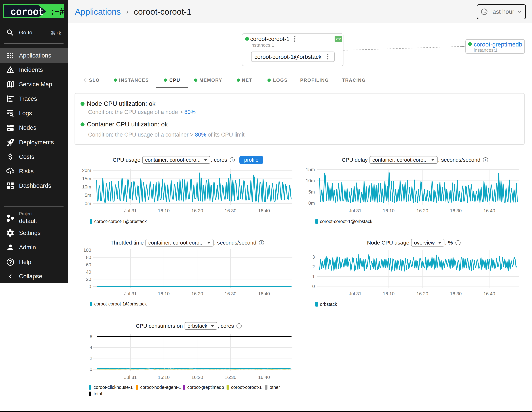 The width and height of the screenshot is (532, 412). I want to click on svg-text: 3, so click(314, 257).